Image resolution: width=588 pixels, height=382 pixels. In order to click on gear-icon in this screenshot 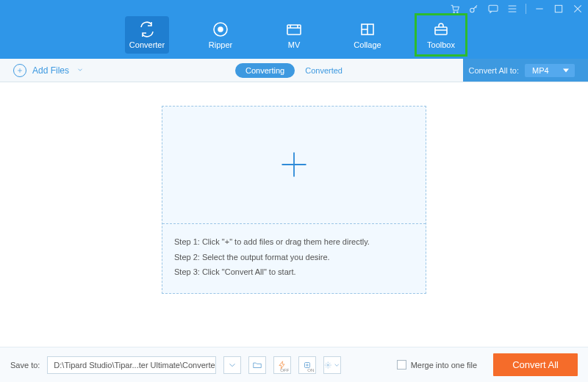, I will do `click(328, 365)`.